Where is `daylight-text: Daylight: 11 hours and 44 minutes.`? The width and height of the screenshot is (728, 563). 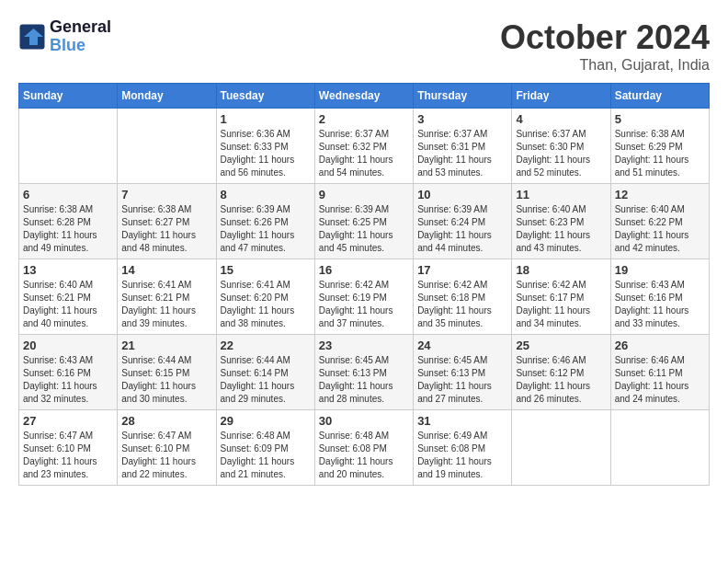 daylight-text: Daylight: 11 hours and 44 minutes. is located at coordinates (462, 242).